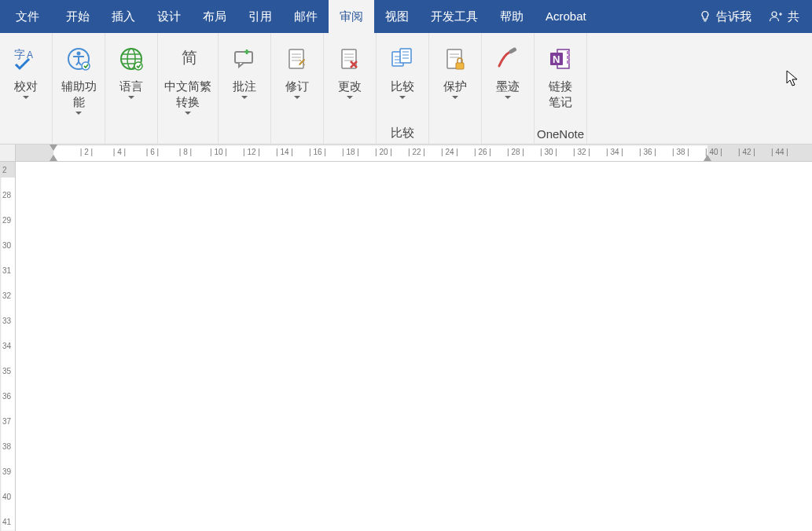 This screenshot has width=812, height=531. What do you see at coordinates (152, 152) in the screenshot?
I see `h-ruler-tick: 6` at bounding box center [152, 152].